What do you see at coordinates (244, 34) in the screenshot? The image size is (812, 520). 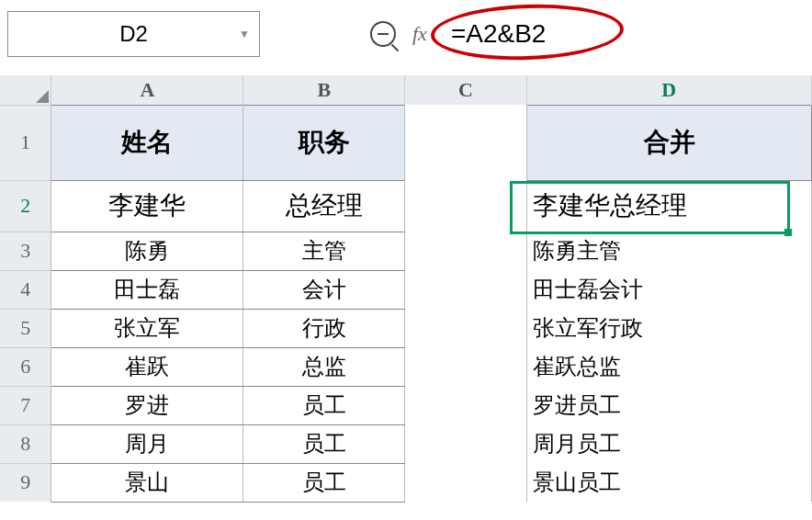 I see `chevron-down-icon: ▼` at bounding box center [244, 34].